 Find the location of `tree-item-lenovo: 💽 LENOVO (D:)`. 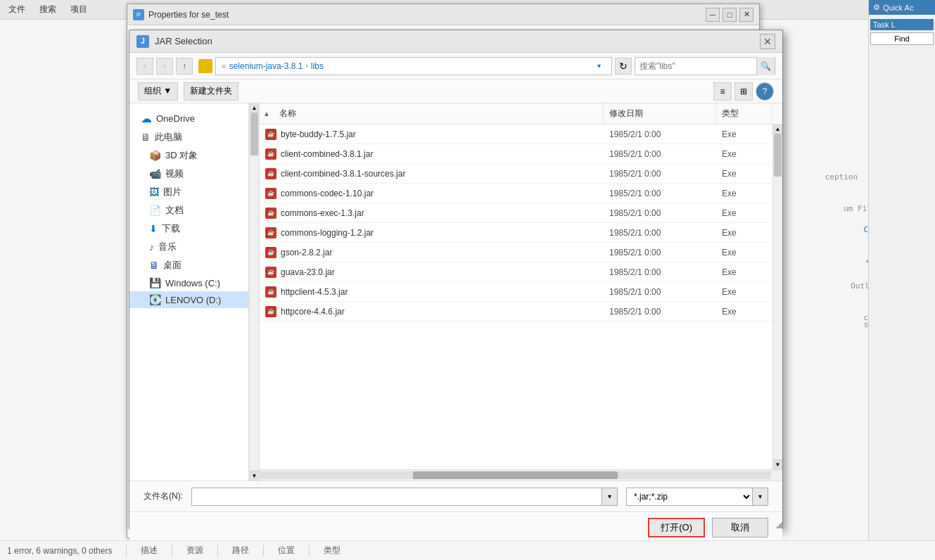

tree-item-lenovo: 💽 LENOVO (D:) is located at coordinates (189, 300).